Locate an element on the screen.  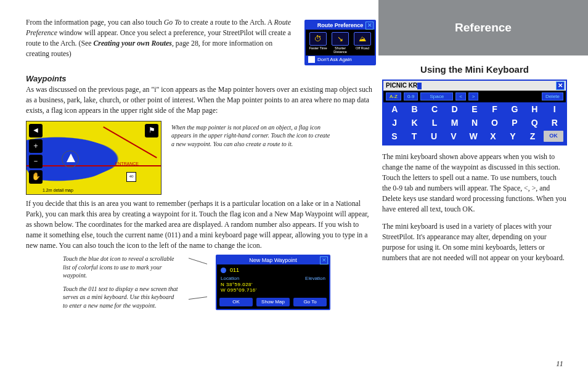
key-r: R is located at coordinates (555, 123).